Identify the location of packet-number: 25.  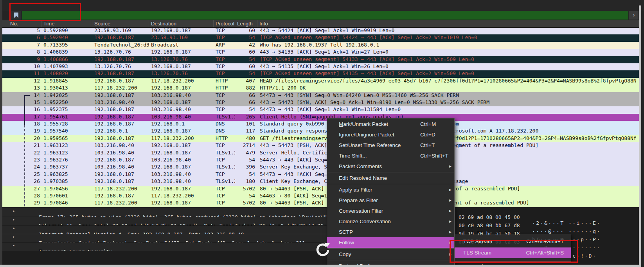
(22, 175).